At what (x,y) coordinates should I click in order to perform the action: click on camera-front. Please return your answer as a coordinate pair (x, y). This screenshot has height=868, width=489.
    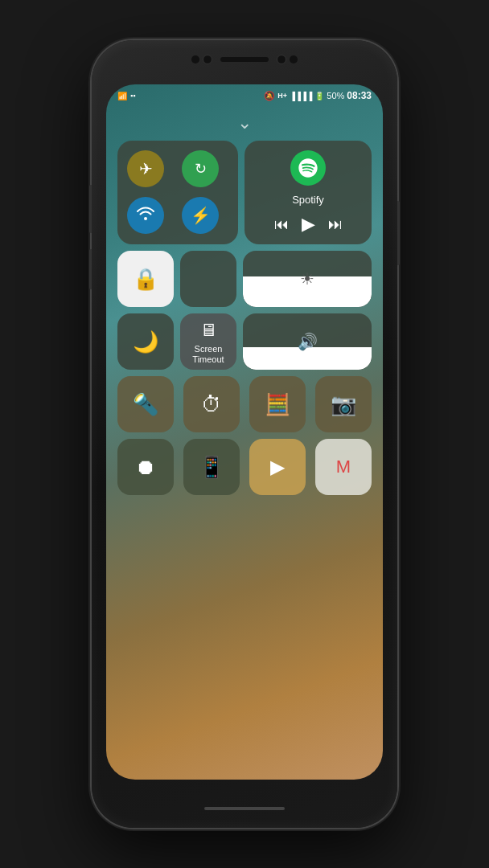
    Looking at the image, I should click on (208, 59).